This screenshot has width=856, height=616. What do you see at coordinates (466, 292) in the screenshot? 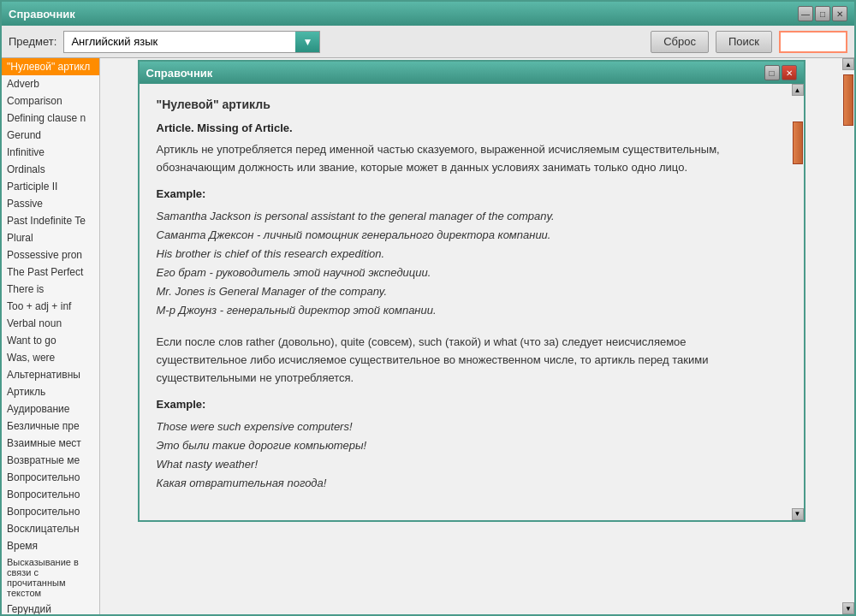
I see `example-line: Mr. Jones is General Manager of the comp…` at bounding box center [466, 292].